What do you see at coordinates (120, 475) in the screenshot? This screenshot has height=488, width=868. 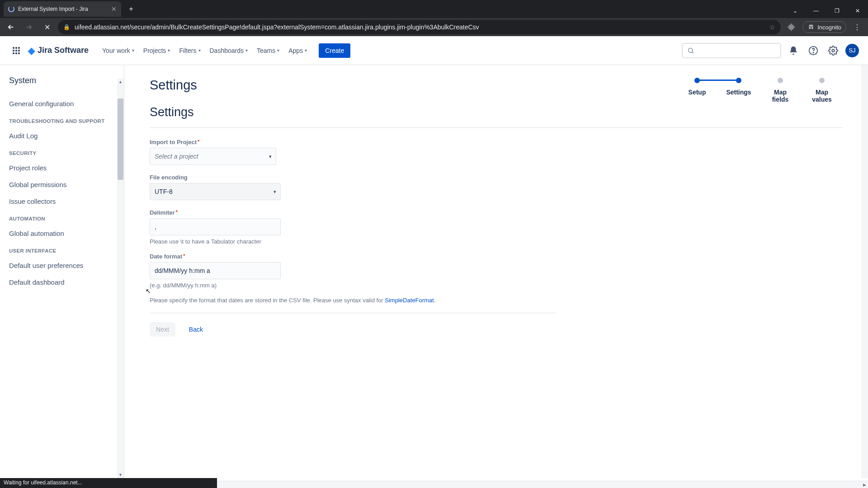 I see `scroll-down-icon: ▼` at bounding box center [120, 475].